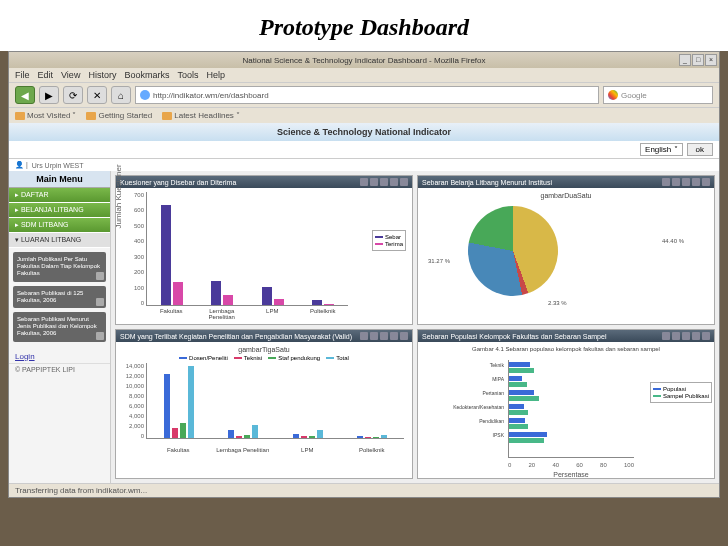 The width and height of the screenshot is (728, 546). Describe the element at coordinates (73, 95) in the screenshot. I see `reload-button: ⟳` at that location.